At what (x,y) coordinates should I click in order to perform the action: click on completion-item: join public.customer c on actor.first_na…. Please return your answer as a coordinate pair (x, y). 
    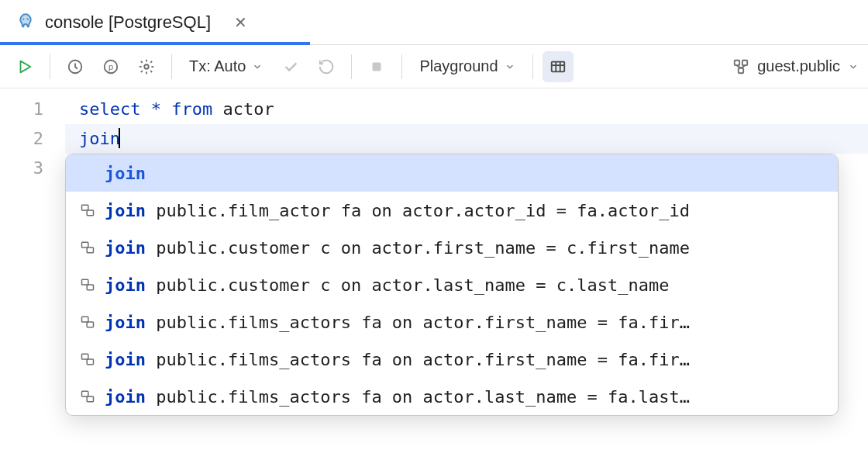
    Looking at the image, I should click on (452, 248).